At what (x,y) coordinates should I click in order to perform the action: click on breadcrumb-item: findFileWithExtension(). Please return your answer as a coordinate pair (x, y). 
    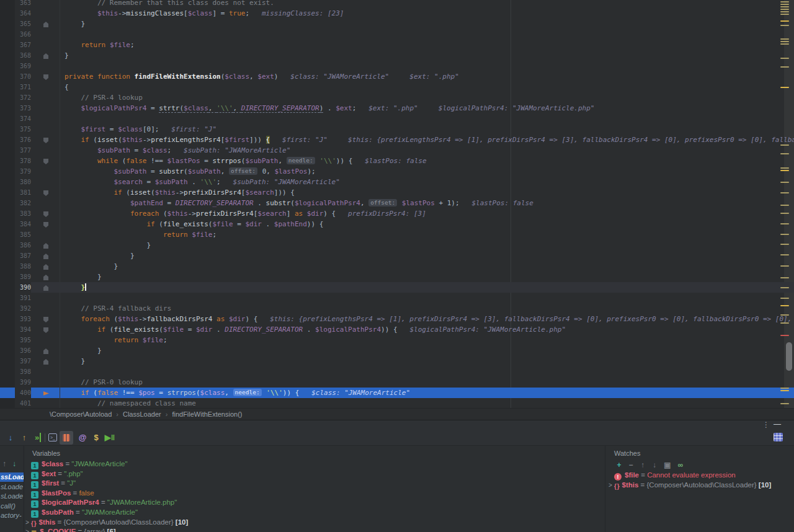
    Looking at the image, I should click on (207, 414).